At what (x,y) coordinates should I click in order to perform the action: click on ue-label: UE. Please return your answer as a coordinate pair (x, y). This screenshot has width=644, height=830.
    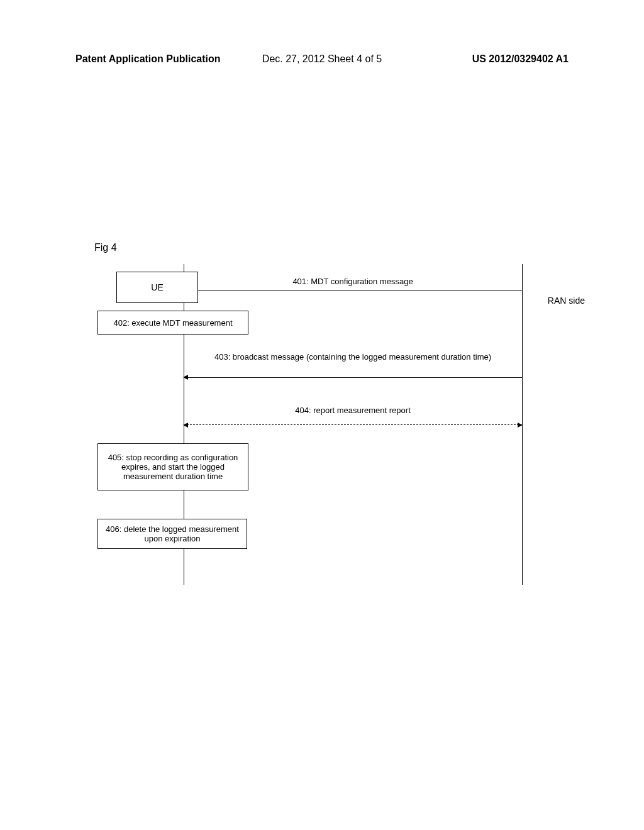
    Looking at the image, I should click on (157, 287).